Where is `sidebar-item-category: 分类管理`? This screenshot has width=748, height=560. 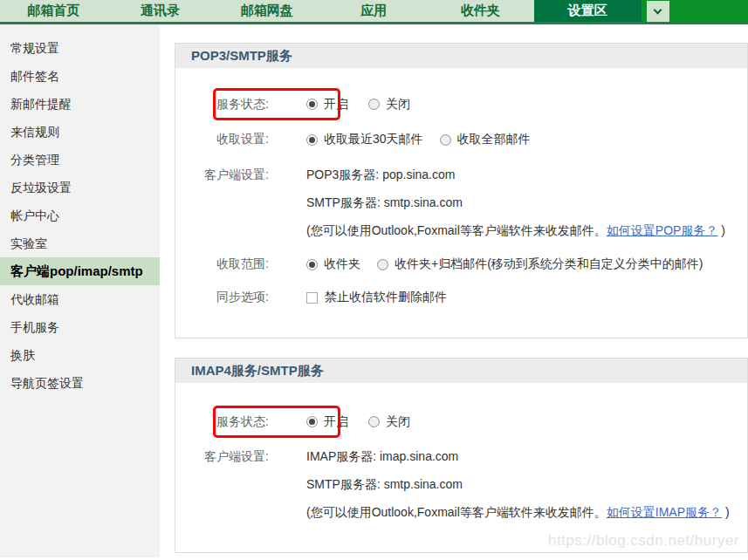 sidebar-item-category: 分类管理 is located at coordinates (80, 160).